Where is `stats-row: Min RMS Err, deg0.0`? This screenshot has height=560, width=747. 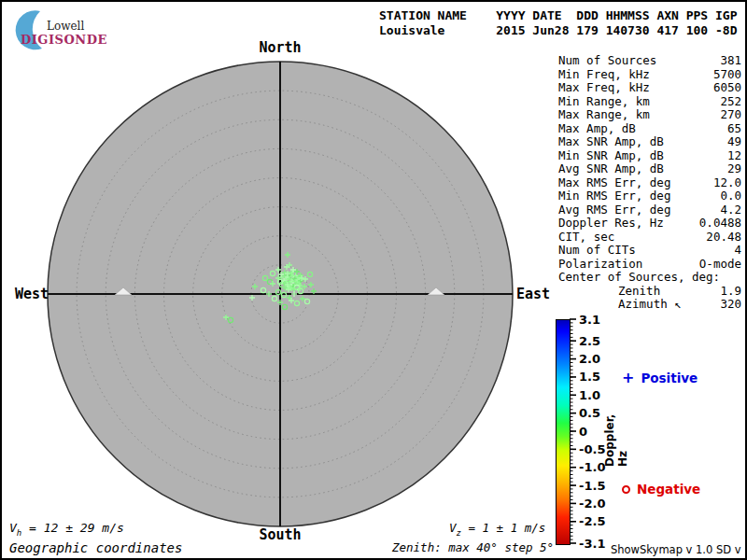 stats-row: Min RMS Err, deg0.0 is located at coordinates (650, 196).